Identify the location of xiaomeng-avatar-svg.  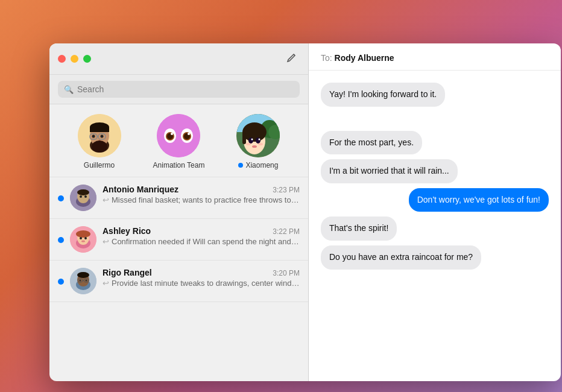
(258, 136).